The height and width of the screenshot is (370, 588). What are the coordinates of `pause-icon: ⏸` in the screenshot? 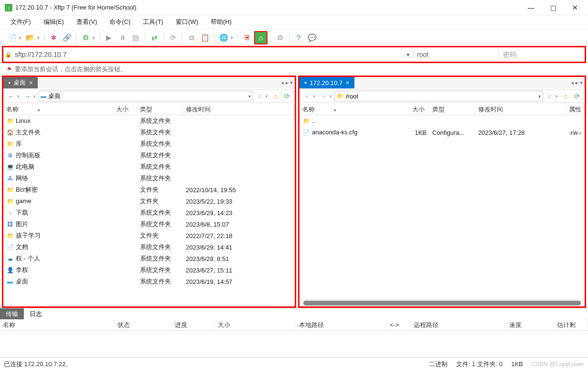 It's located at (122, 38).